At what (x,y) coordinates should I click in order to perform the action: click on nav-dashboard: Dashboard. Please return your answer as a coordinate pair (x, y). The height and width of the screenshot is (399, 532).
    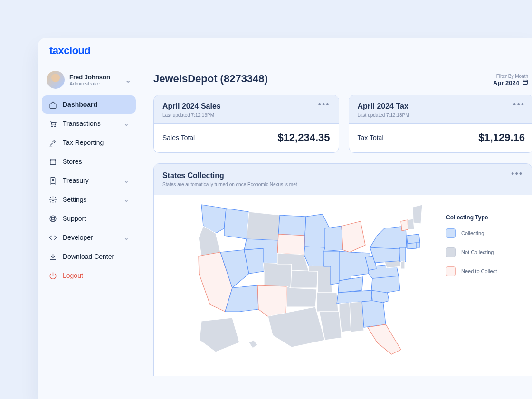
    Looking at the image, I should click on (89, 104).